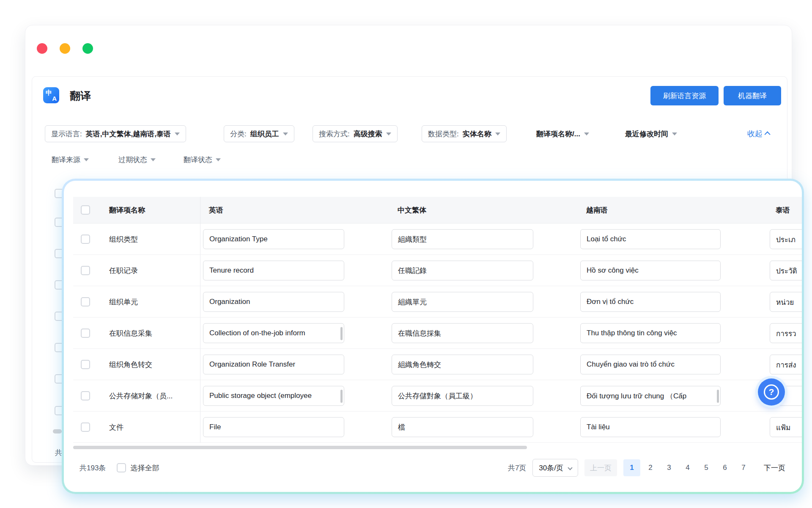 Image resolution: width=812 pixels, height=508 pixels. What do you see at coordinates (463, 301) in the screenshot?
I see `chinese-traditional-input: 組織單元` at bounding box center [463, 301].